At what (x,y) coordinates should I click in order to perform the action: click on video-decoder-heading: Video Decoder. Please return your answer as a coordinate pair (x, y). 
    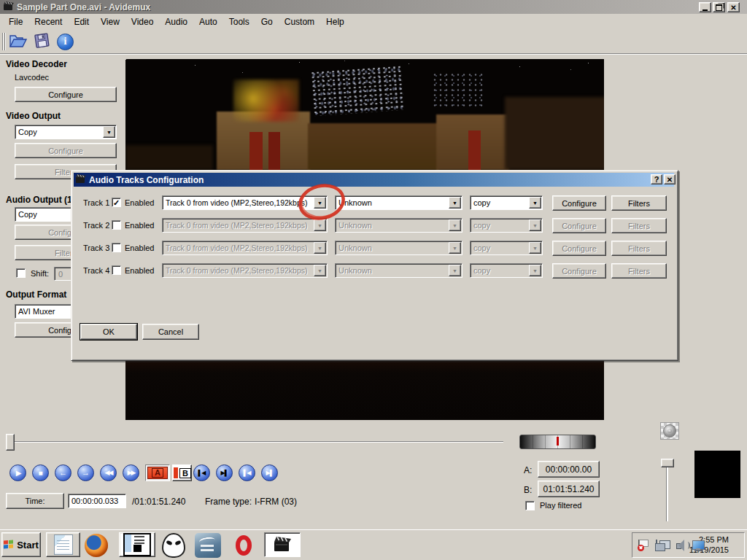
    Looking at the image, I should click on (36, 64).